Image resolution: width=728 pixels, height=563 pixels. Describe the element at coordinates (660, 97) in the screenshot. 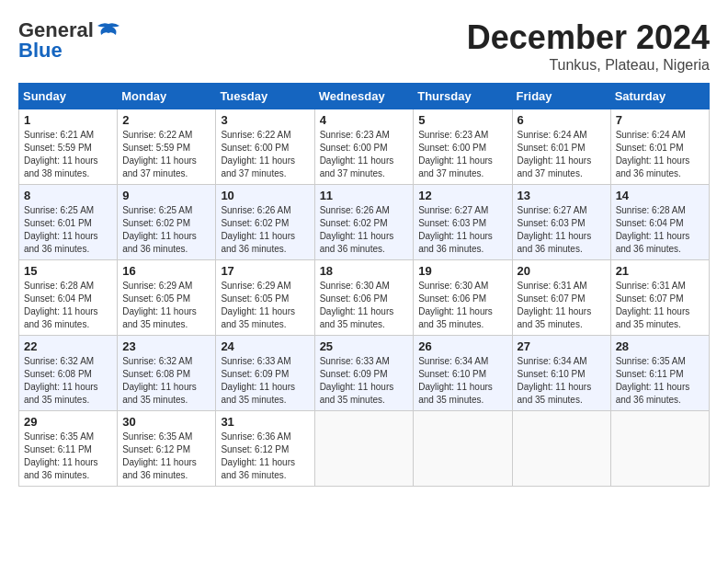

I see `calendar-header-saturday: Saturday` at that location.